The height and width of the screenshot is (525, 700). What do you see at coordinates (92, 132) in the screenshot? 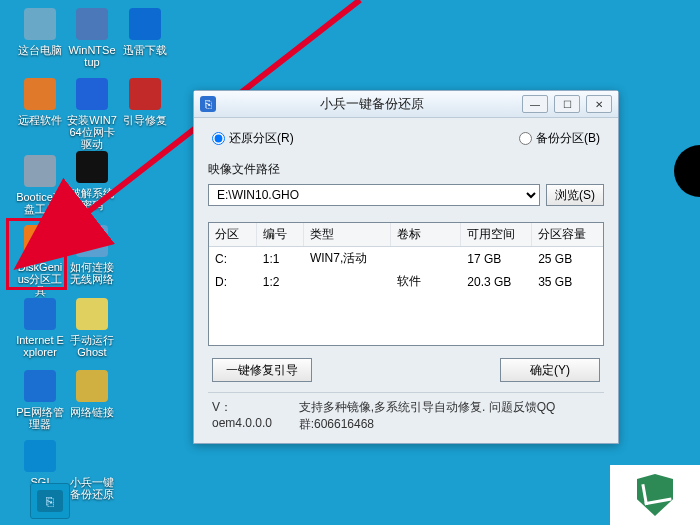
I see `desktop-icon-label: 安装WIN7 64位网卡驱动` at bounding box center [92, 132].